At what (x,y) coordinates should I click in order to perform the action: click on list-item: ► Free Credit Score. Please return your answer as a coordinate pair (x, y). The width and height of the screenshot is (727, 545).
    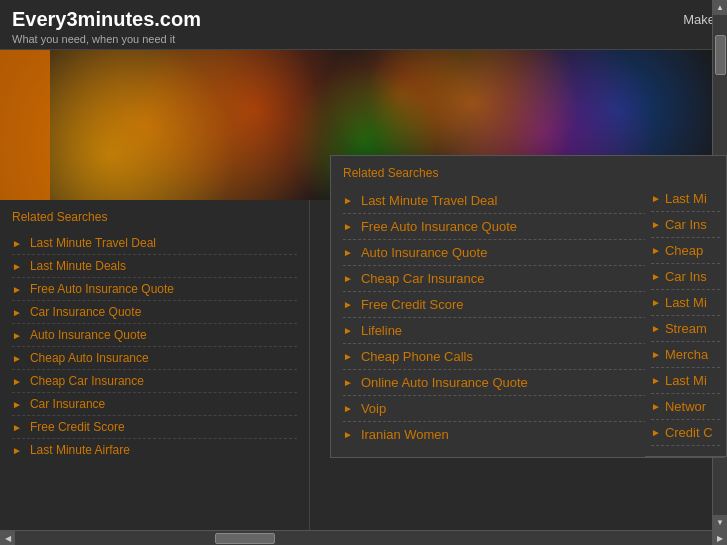
    Looking at the image, I should click on (154, 428).